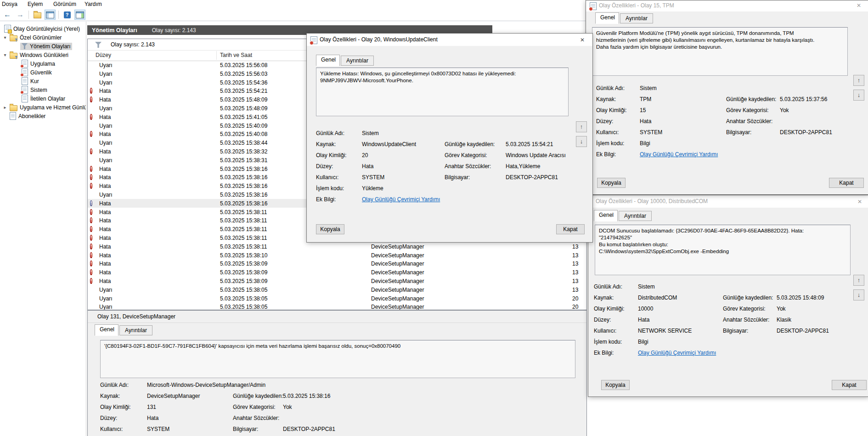 Image resolution: width=868 pixels, height=436 pixels. What do you see at coordinates (720, 51) in the screenshot?
I see `event-description: Güvenilir Platform Modülü'ne (TPM) yönel…` at bounding box center [720, 51].